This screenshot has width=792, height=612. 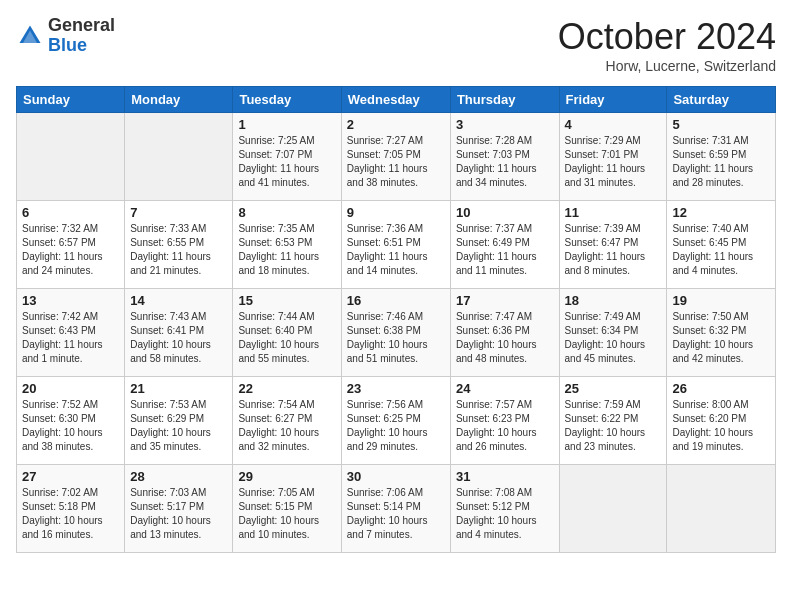 What do you see at coordinates (70, 514) in the screenshot?
I see `day-info: Sunrise: 7:02 AMSunset: 5:18 PMDaylight:…` at bounding box center [70, 514].